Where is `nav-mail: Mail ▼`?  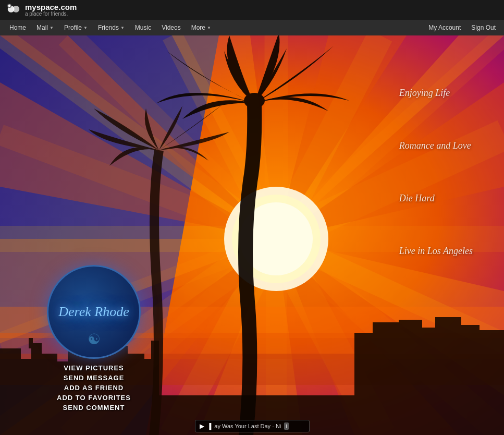
nav-mail: Mail ▼ is located at coordinates (45, 28).